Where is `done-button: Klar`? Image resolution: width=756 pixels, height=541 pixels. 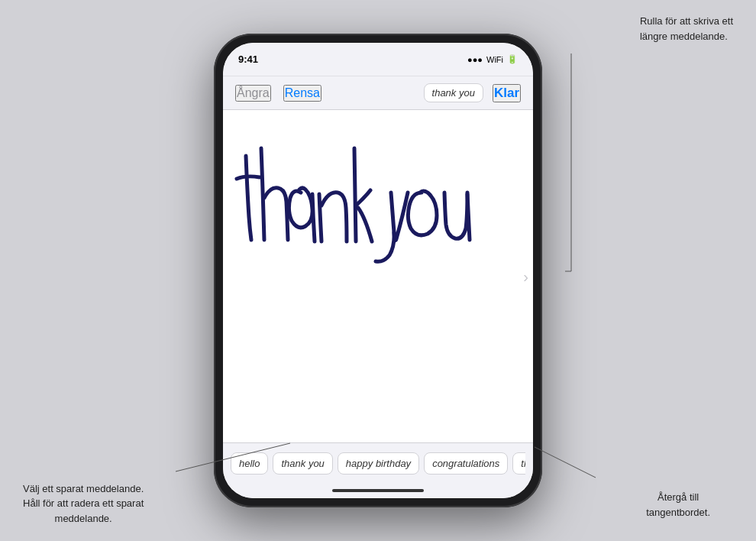 done-button: Klar is located at coordinates (507, 93).